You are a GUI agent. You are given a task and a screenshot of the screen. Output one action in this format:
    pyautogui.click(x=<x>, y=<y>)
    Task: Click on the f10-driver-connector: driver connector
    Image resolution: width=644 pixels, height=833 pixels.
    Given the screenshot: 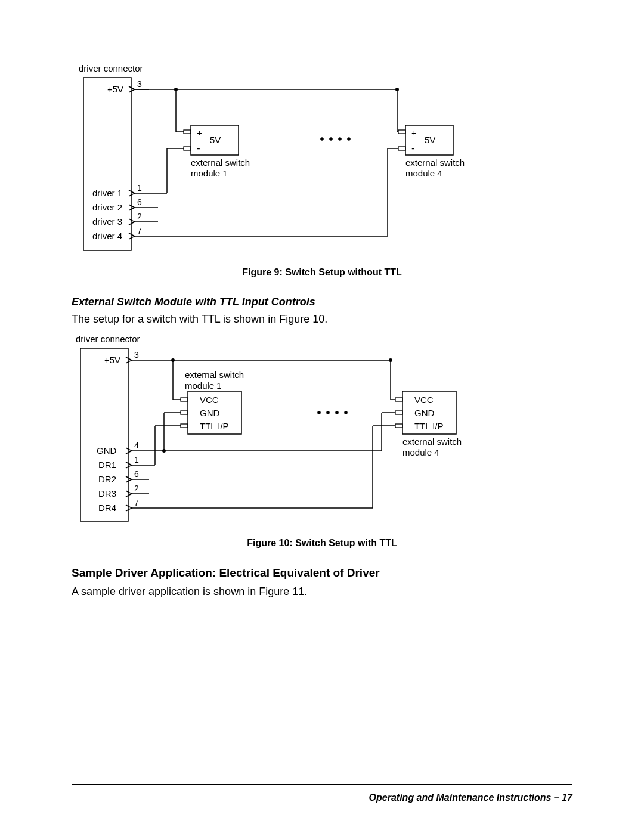 What is the action you would take?
    pyautogui.click(x=108, y=339)
    